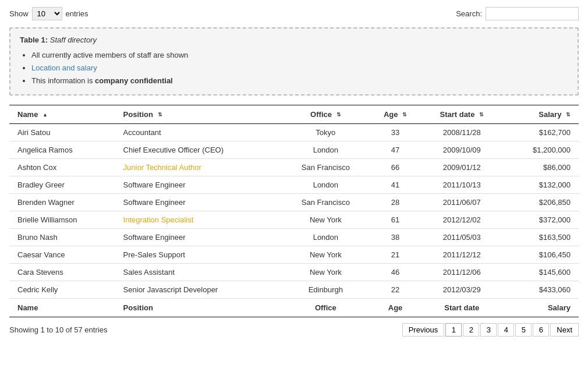 The height and width of the screenshot is (386, 588). Describe the element at coordinates (300, 68) in the screenshot. I see `info-list-item-2: Location and salary` at that location.